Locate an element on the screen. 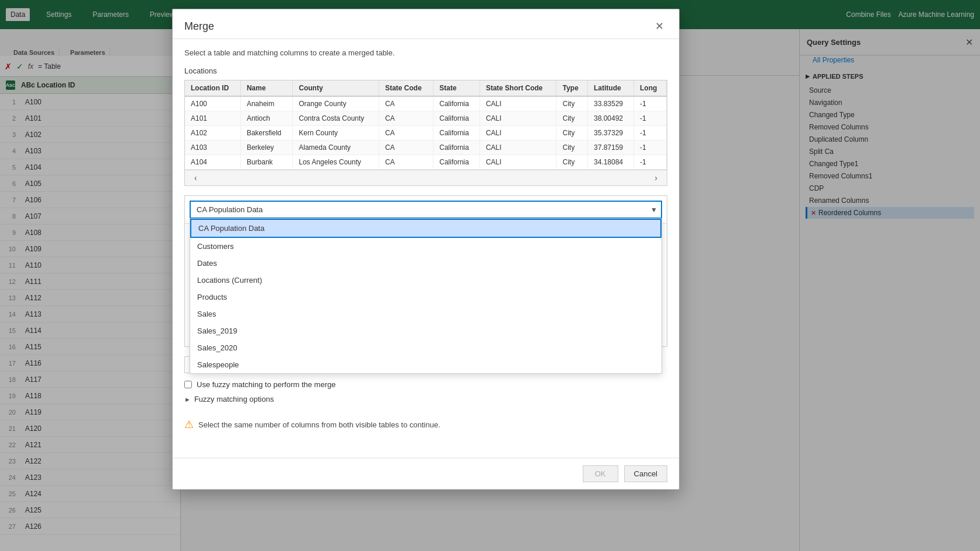  table-nav-right: › is located at coordinates (656, 178).